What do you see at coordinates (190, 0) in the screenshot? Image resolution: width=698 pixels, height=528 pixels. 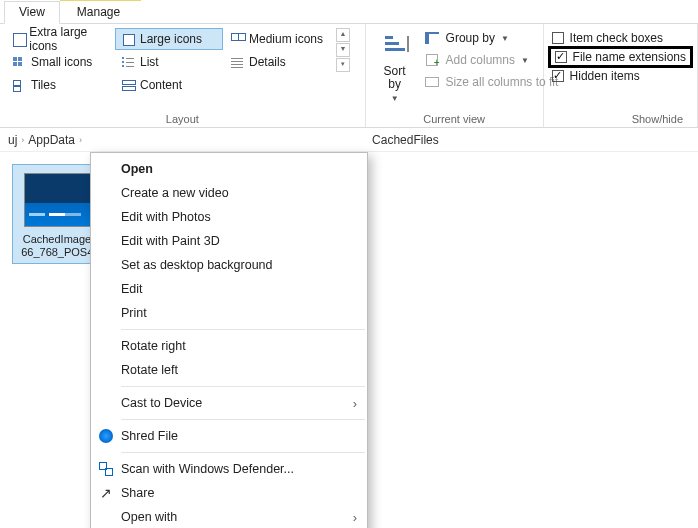 I see `window-title: CachedFiles` at bounding box center [190, 0].